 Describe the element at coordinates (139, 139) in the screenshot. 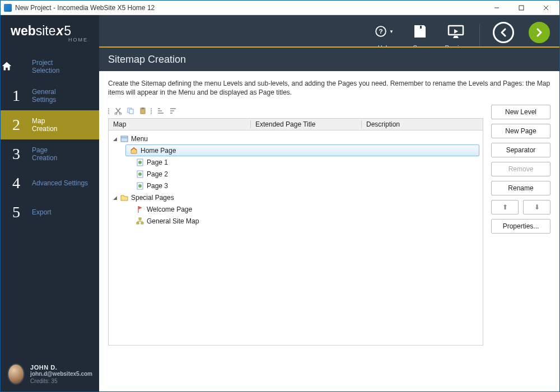

I see `tree-label: Menu` at that location.